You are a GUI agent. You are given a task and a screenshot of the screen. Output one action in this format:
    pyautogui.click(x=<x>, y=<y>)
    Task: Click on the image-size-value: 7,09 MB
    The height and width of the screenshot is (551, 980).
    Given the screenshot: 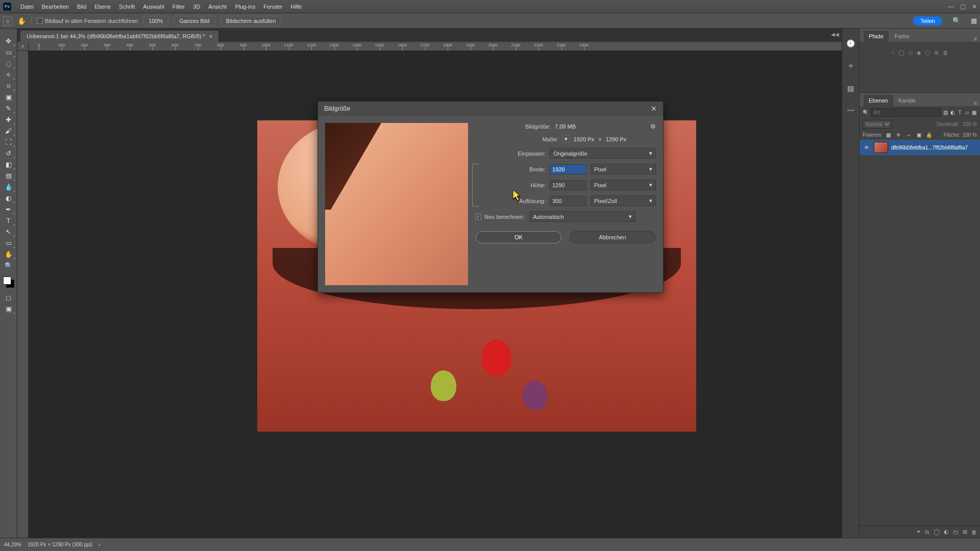 What is the action you would take?
    pyautogui.click(x=566, y=127)
    